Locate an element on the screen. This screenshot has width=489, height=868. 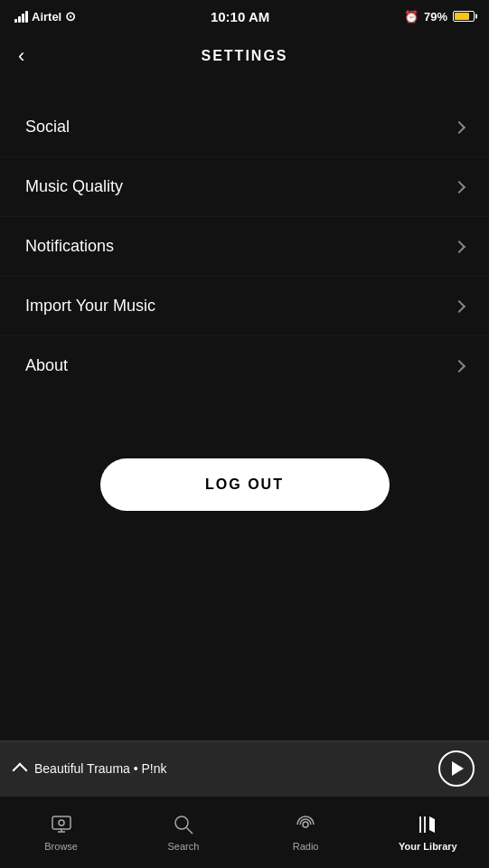
settings-item-notifications: Notifications is located at coordinates (244, 247).